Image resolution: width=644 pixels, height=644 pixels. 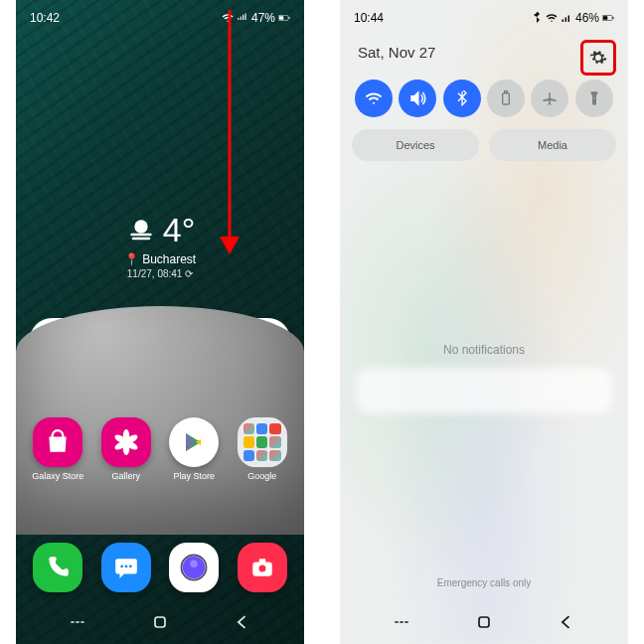 I want to click on dock-internet, so click(x=194, y=567).